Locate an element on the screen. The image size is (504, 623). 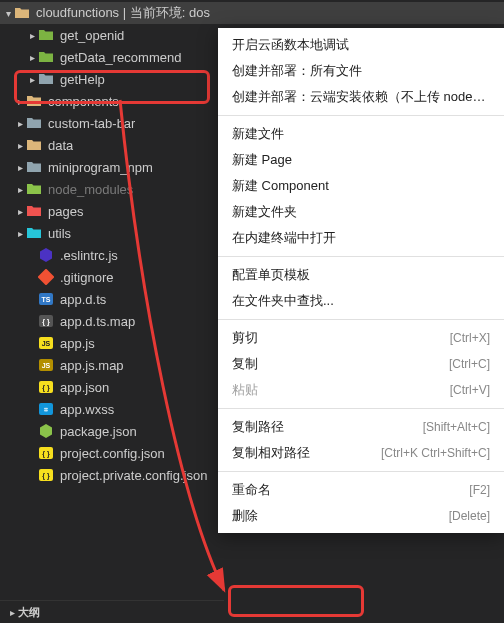
context-menu-item: 新建 Component is located at coordinates (361, 186).